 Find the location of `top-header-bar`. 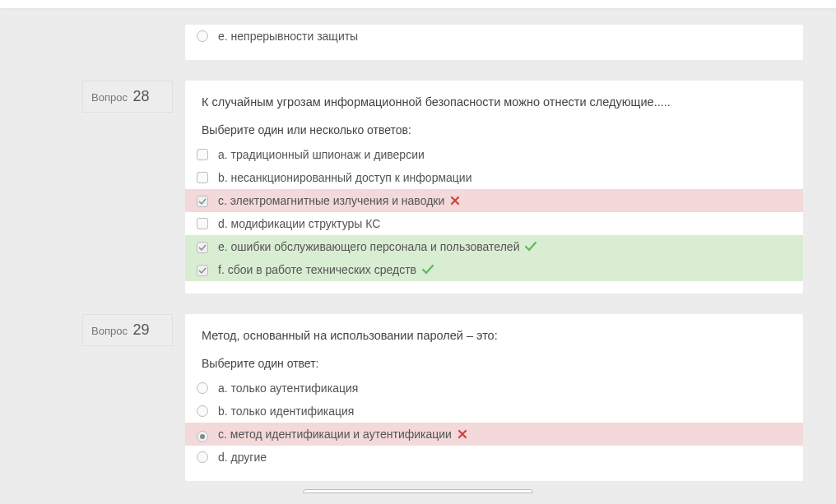

top-header-bar is located at coordinates (418, 4).